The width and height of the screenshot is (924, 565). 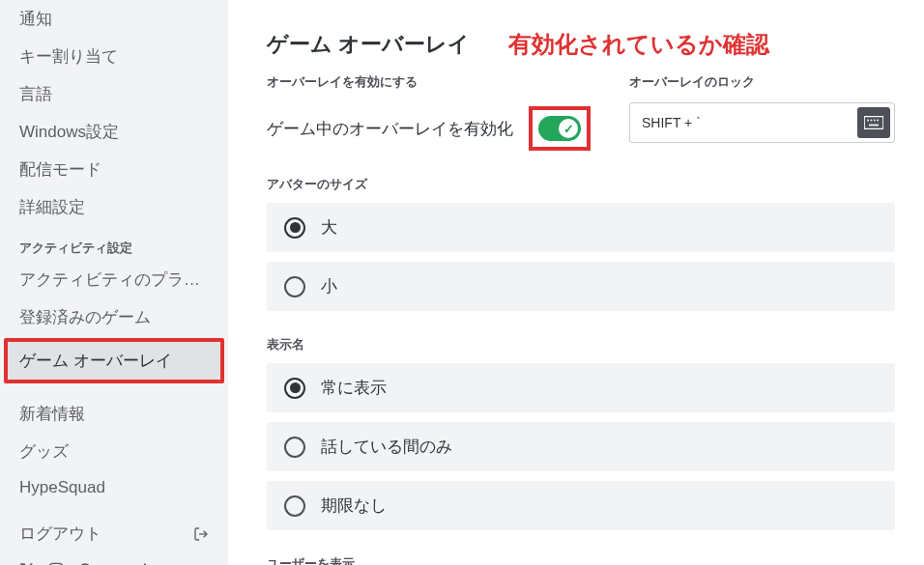 What do you see at coordinates (114, 452) in the screenshot?
I see `sidebar-item-merch: グッズ` at bounding box center [114, 452].